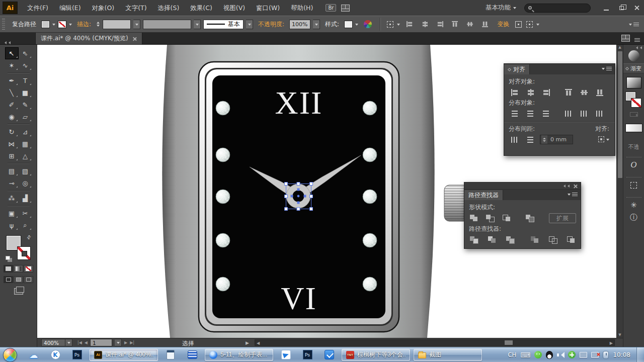  What do you see at coordinates (484, 195) in the screenshot?
I see `pathfinder-panel-tab: 路径查找器` at bounding box center [484, 195].